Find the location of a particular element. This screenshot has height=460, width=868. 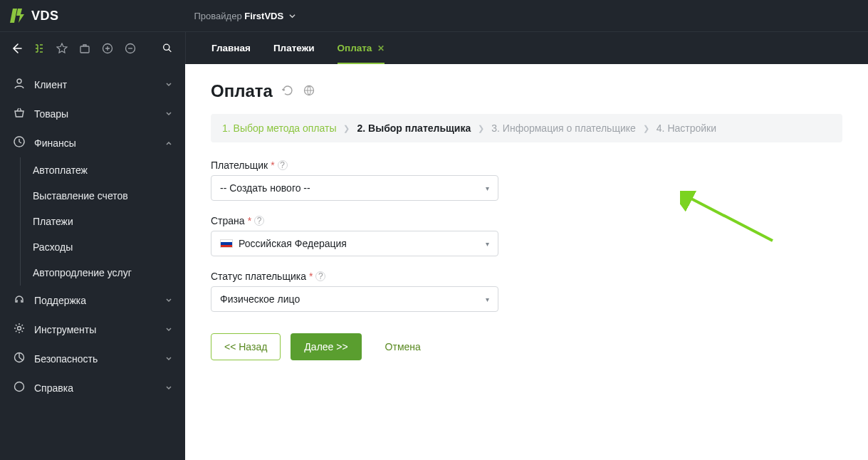

toolbar is located at coordinates (93, 48).